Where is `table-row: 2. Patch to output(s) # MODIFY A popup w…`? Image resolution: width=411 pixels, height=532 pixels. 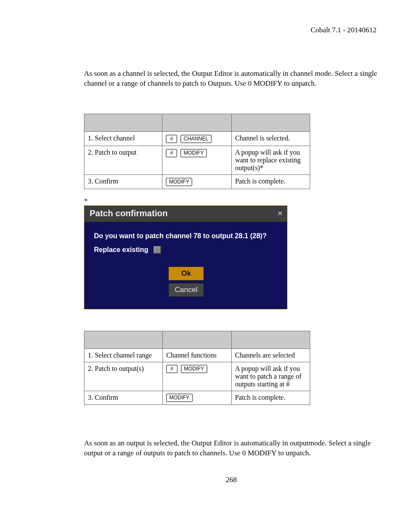 table-row: 2. Patch to output(s) # MODIFY A popup w… is located at coordinates (197, 376).